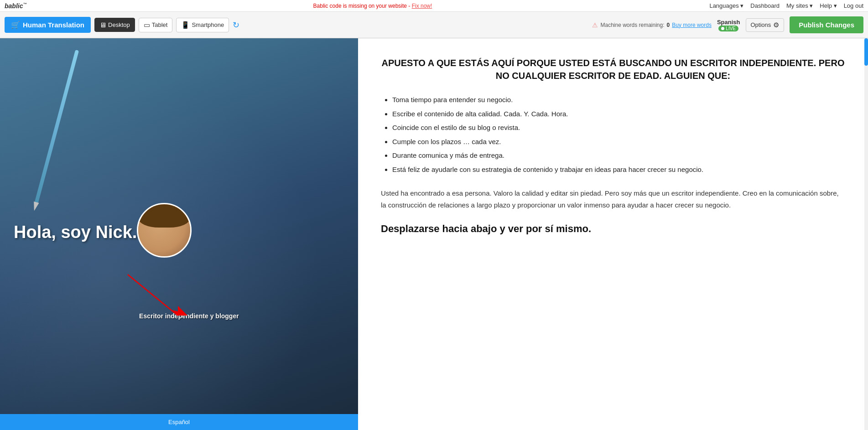 This screenshot has height=430, width=868. I want to click on desktop-label: Desktop, so click(119, 25).